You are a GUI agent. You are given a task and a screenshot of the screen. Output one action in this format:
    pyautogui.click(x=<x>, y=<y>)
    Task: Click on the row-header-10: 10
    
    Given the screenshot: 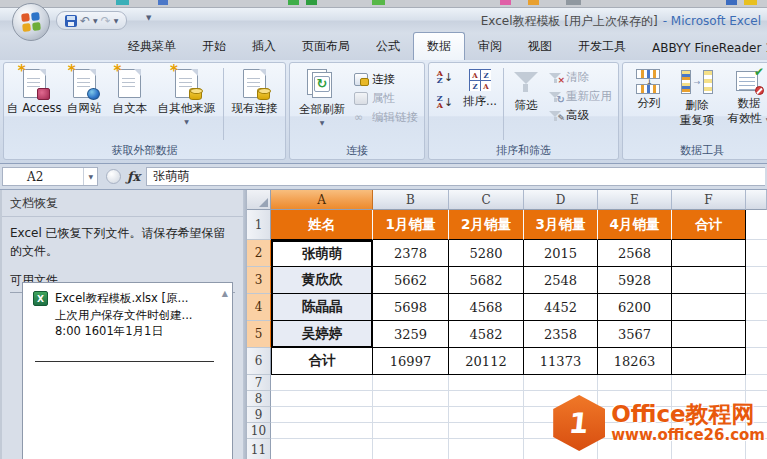 What is the action you would take?
    pyautogui.click(x=259, y=431)
    